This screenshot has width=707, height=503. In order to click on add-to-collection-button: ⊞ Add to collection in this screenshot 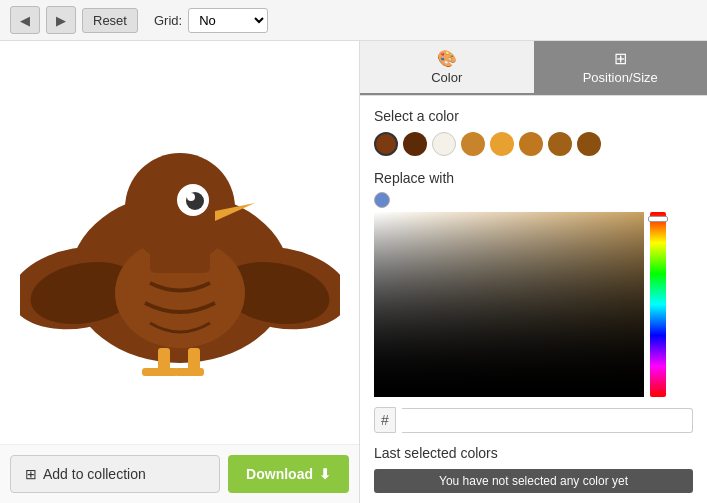, I will do `click(115, 474)`.